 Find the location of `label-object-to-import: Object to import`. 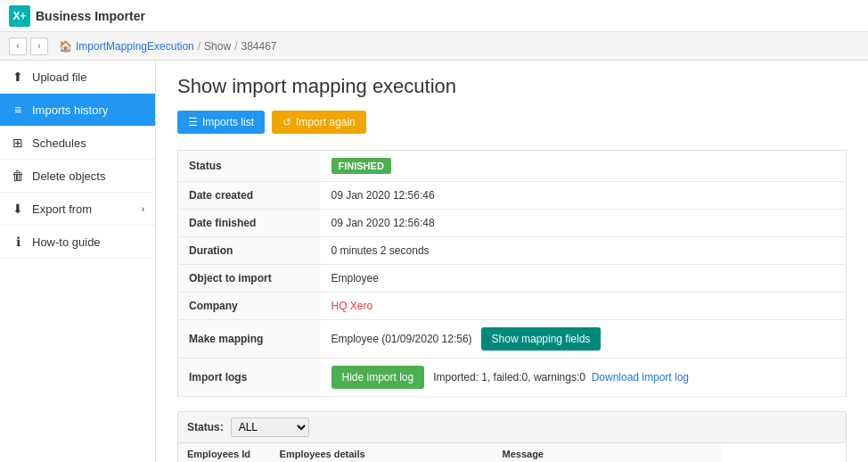

label-object-to-import: Object to import is located at coordinates (250, 278).